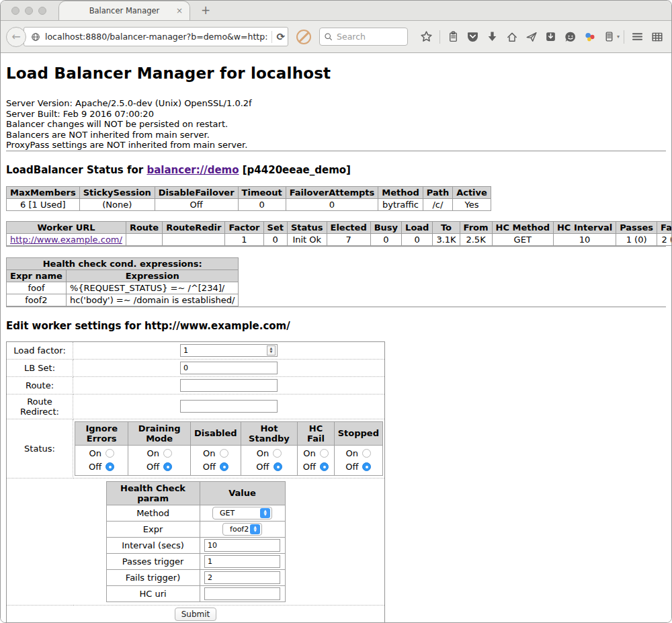 The image size is (672, 623). I want to click on zoom-window-button, so click(42, 11).